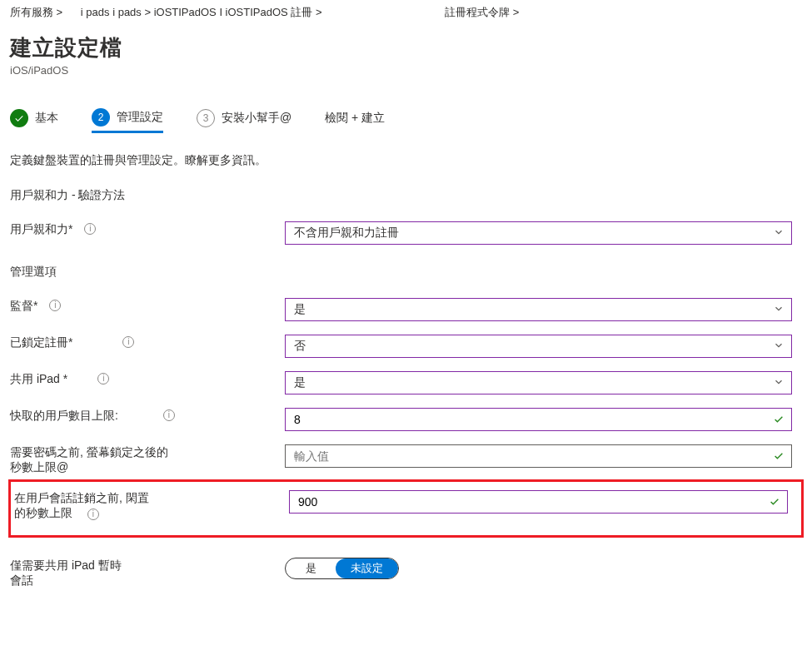 This screenshot has width=812, height=650. I want to click on temporary-session-toggle: 是 未設定, so click(341, 568).